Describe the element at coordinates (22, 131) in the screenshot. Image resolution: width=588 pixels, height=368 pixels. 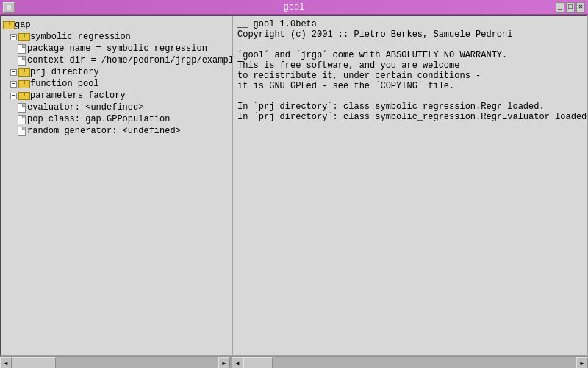
I see `file-icon-rng` at that location.